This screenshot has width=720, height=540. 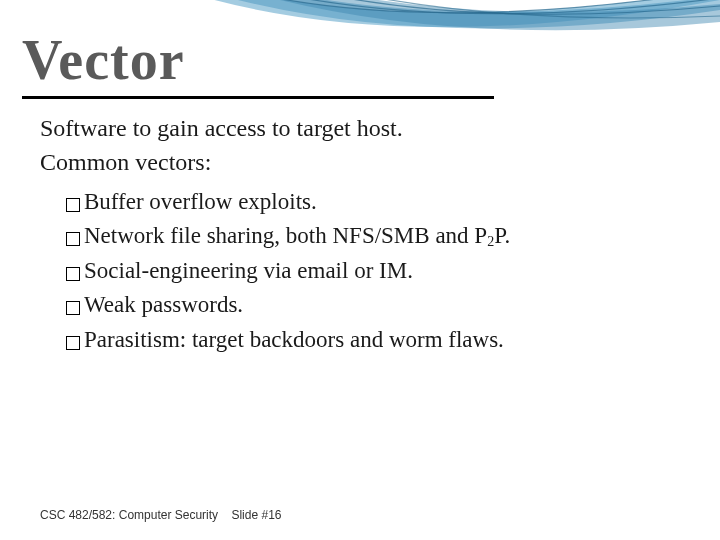 What do you see at coordinates (373, 340) in the screenshot?
I see `list-item: Parasitism: target backdoors and worm fl…` at bounding box center [373, 340].